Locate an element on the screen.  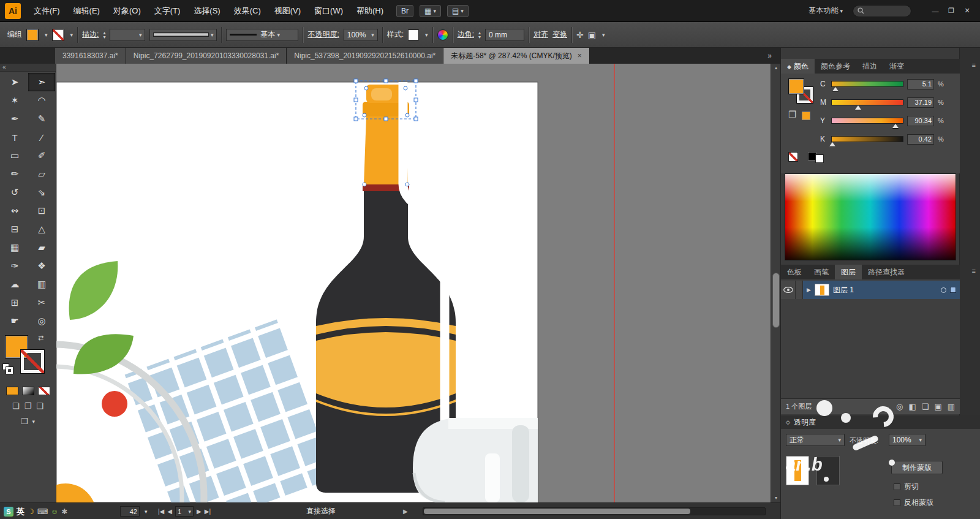
blend-mode-dropdown: 正常▾ is located at coordinates (815, 440).